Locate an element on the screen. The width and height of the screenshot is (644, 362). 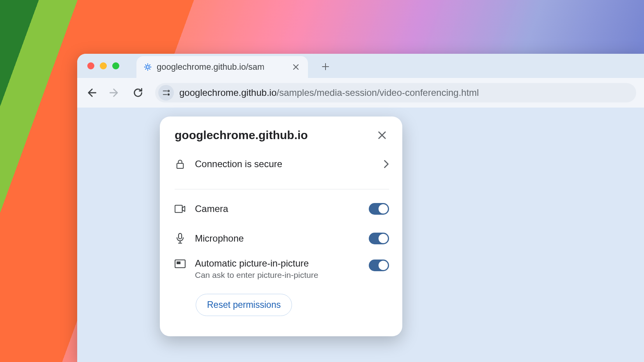
url-path: /samples/media-session/video-conferencin… is located at coordinates (378, 93).